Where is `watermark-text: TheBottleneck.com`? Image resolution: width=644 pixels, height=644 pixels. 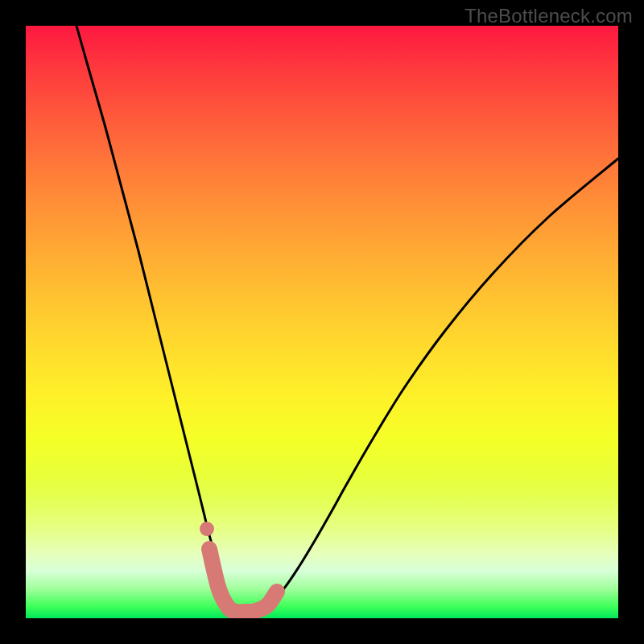 watermark-text: TheBottleneck.com is located at coordinates (549, 16).